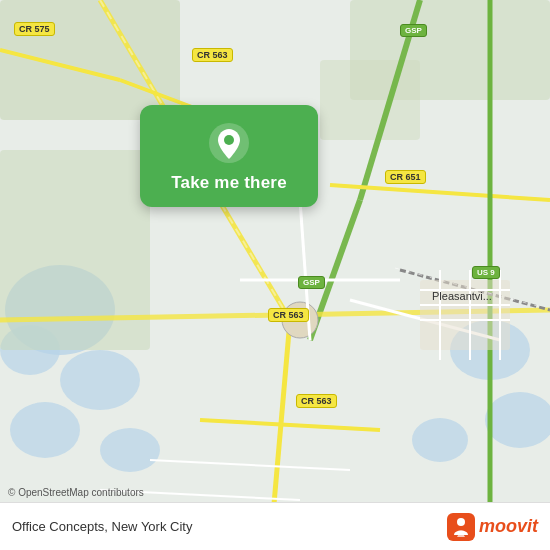 The image size is (550, 550). I want to click on road-label-cr563-mid: CR 563, so click(288, 315).